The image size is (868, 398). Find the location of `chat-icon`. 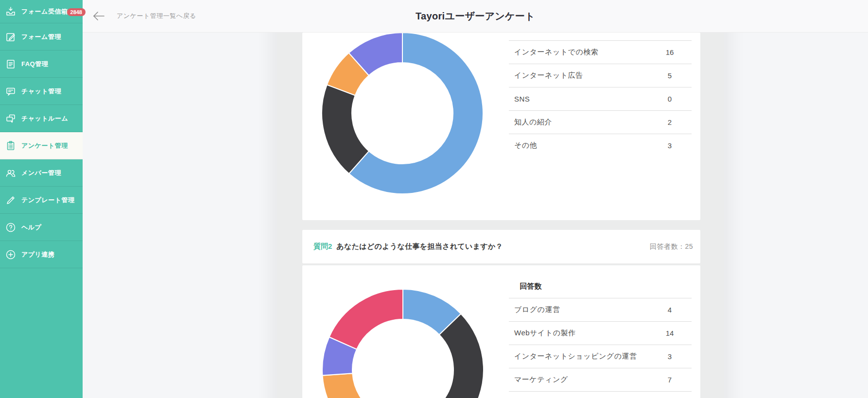

chat-icon is located at coordinates (11, 91).